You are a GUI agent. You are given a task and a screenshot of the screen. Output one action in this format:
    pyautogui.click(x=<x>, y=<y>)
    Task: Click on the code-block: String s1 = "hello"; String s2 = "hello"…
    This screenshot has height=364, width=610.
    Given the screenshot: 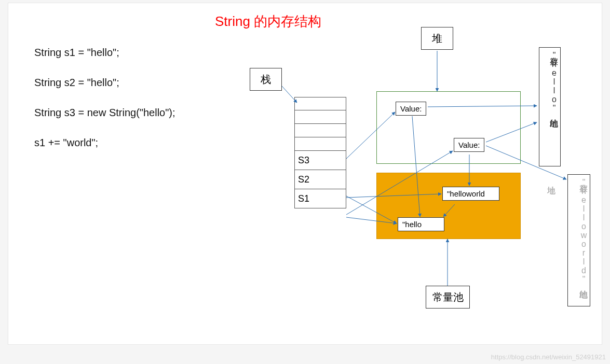 What is the action you would take?
    pyautogui.click(x=105, y=105)
    